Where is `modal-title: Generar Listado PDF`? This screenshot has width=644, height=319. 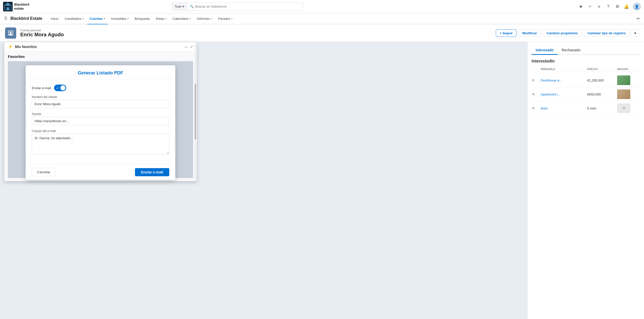
modal-title: Generar Listado PDF is located at coordinates (100, 73).